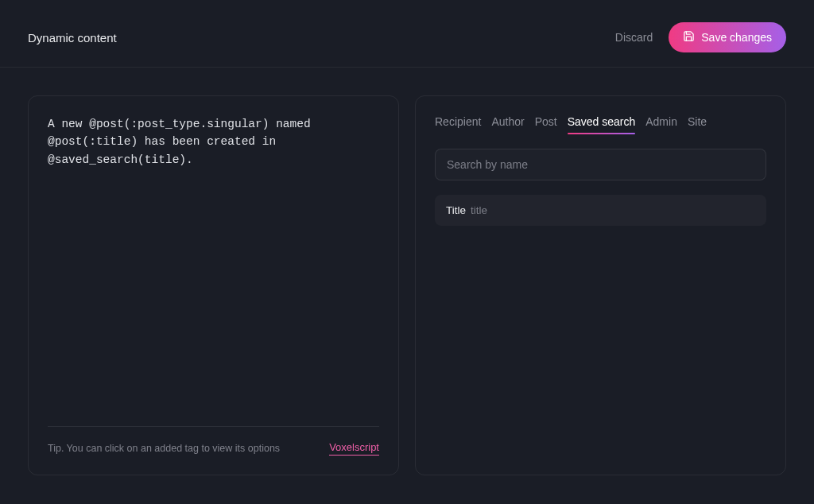 The height and width of the screenshot is (504, 814). I want to click on tip-text: Tip. You can click on an added tag to vi…, so click(164, 448).